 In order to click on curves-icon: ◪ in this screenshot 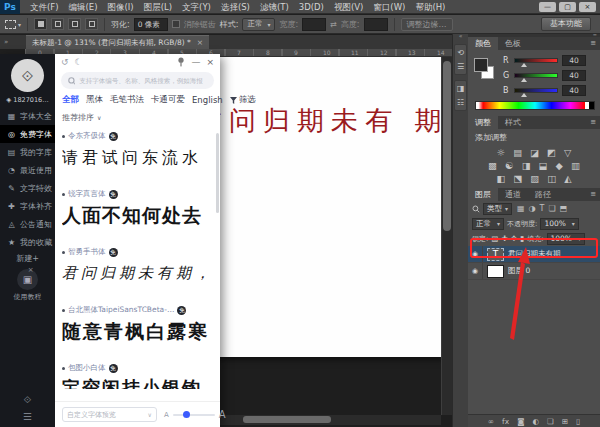, I will do `click(534, 152)`.